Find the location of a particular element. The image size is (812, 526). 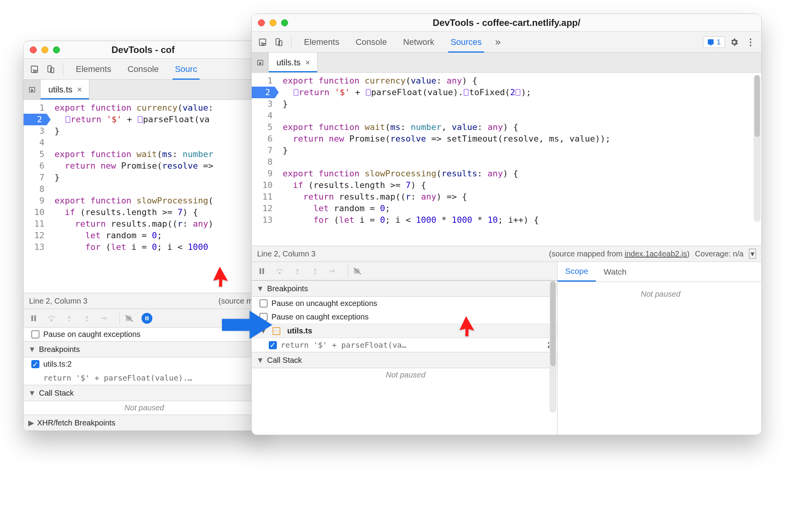

file-tab-bar: utils.ts × is located at coordinates (143, 90).